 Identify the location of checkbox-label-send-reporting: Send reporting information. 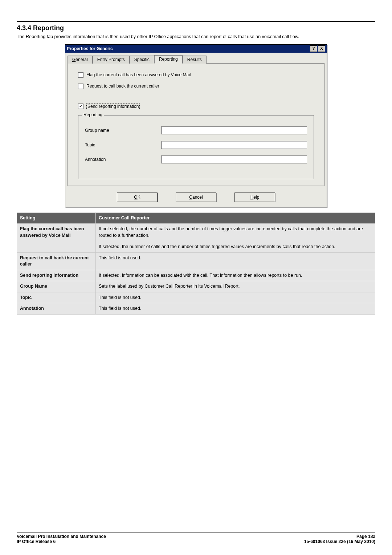
(113, 106).